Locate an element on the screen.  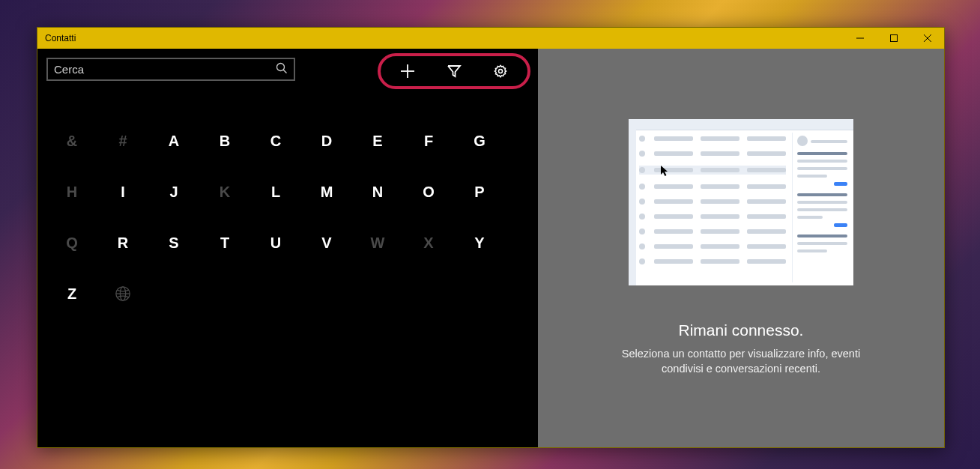
alpha-cell-g: G is located at coordinates (480, 141).